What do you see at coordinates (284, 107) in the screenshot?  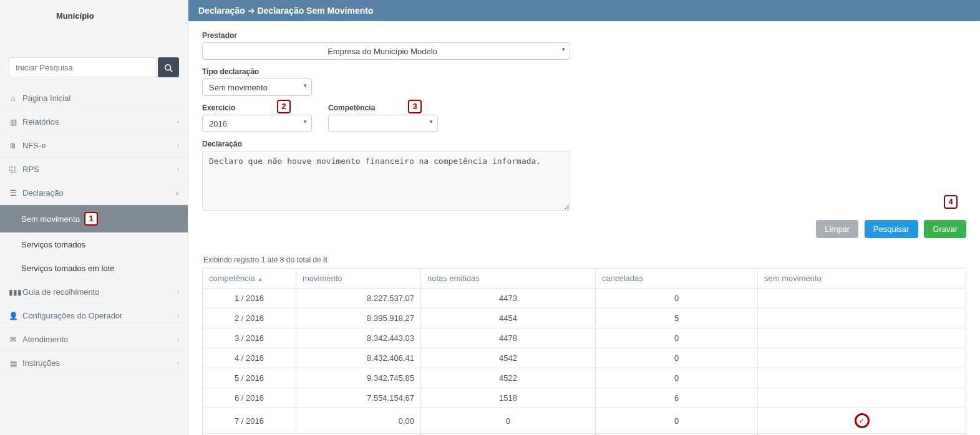 I see `callout-marker-2: 2` at bounding box center [284, 107].